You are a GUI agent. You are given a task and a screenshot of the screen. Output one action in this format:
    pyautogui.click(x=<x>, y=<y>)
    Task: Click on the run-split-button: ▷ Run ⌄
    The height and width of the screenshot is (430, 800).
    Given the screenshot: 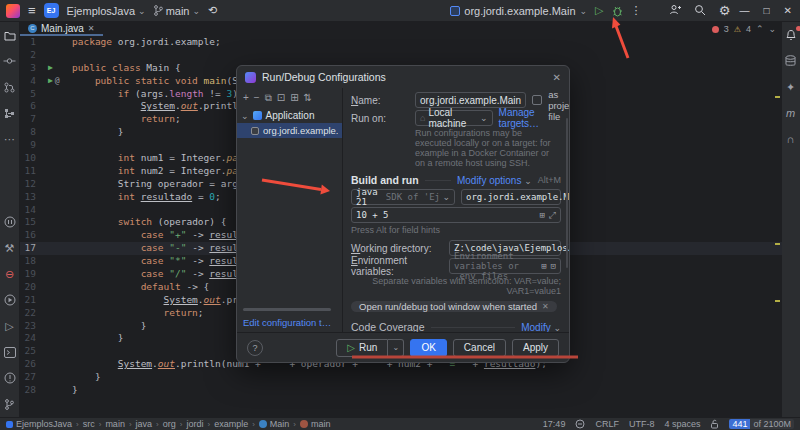 What is the action you would take?
    pyautogui.click(x=370, y=348)
    